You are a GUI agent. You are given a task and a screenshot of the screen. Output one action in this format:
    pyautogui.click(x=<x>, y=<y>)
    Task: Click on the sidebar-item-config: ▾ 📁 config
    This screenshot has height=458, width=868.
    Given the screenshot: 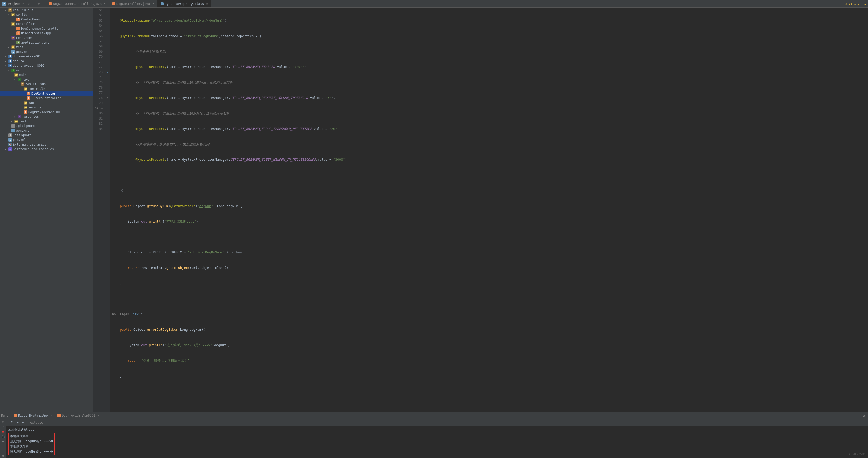 What is the action you would take?
    pyautogui.click(x=46, y=15)
    